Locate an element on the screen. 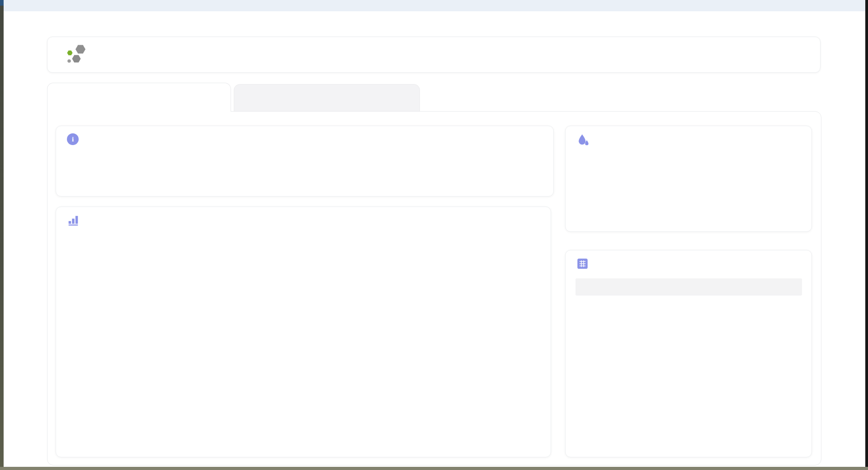 This screenshot has height=470, width=868. app-header is located at coordinates (434, 55).